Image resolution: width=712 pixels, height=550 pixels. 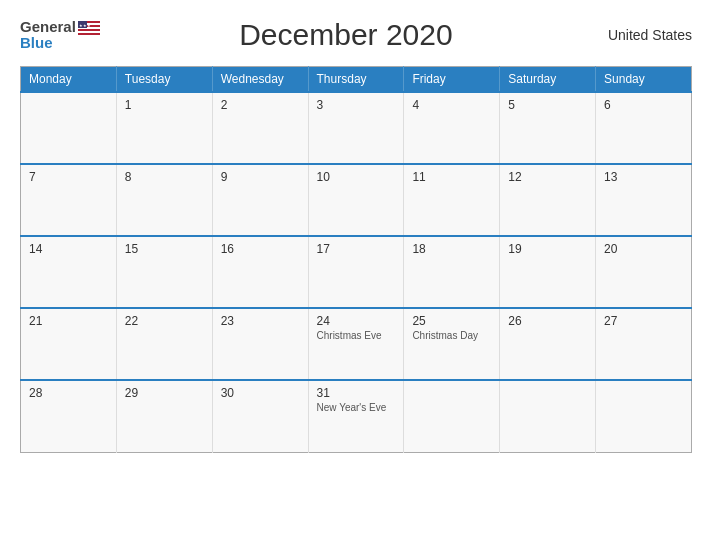 I want to click on country-label: United States, so click(x=642, y=35).